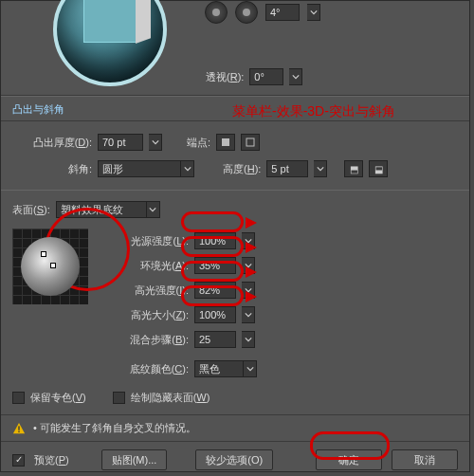 Image resolution: width=474 pixels, height=476 pixels. Describe the element at coordinates (215, 241) in the screenshot. I see `light-intensity-input` at that location.